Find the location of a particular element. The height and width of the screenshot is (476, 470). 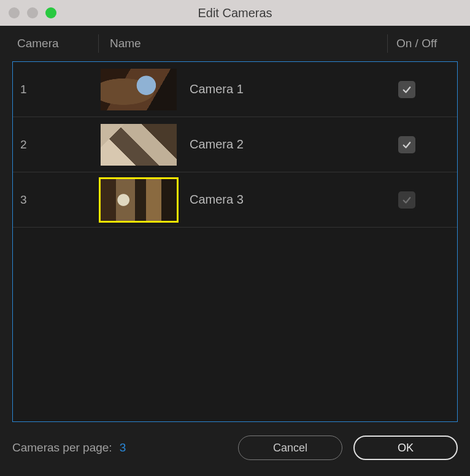

camera-index: 3 is located at coordinates (56, 200).